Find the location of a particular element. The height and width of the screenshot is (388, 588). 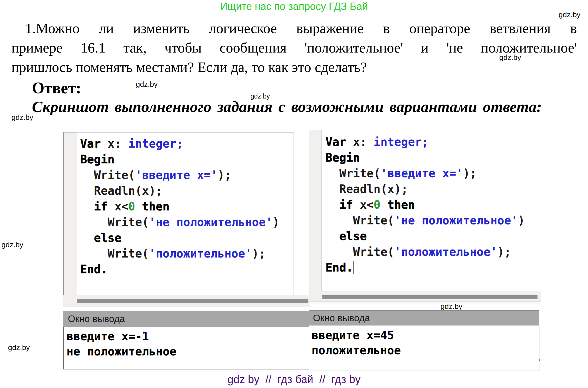

question-line-1: 1.Можно ли изменить логическое выражение… is located at coordinates (301, 28).